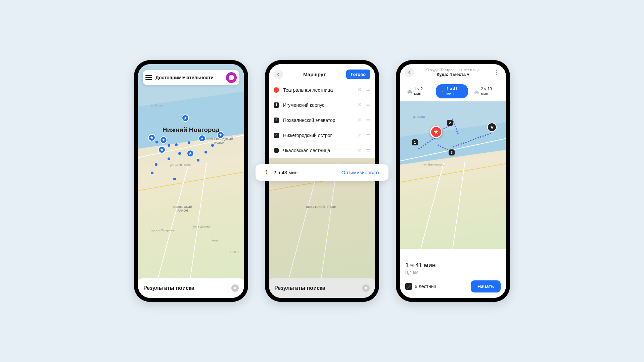 The image size is (644, 362). What do you see at coordinates (276, 105) in the screenshot?
I see `route-marker-icon: 1` at bounding box center [276, 105].